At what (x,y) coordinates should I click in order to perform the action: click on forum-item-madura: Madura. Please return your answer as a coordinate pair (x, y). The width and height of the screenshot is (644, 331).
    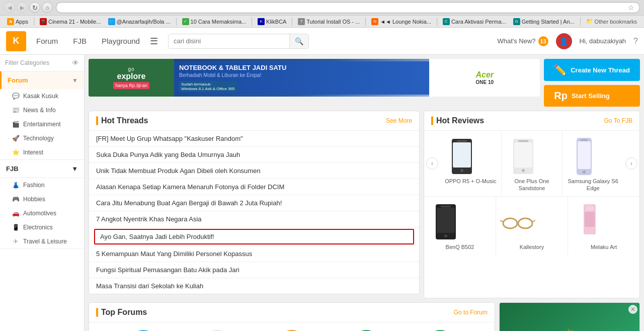
    Looking at the image, I should click on (366, 329).